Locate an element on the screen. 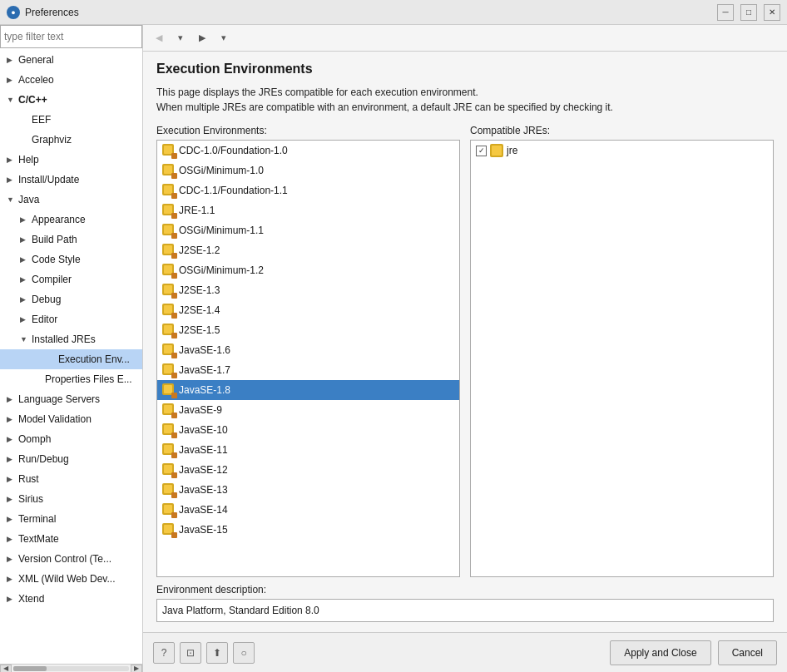  label-installed-jres: Installed JREs is located at coordinates (85, 339).